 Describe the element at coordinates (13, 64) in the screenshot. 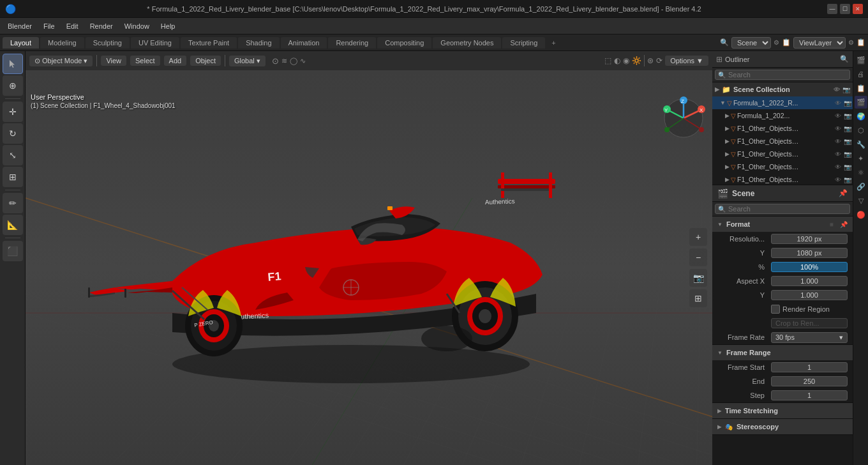

I see `select-tool-button` at that location.